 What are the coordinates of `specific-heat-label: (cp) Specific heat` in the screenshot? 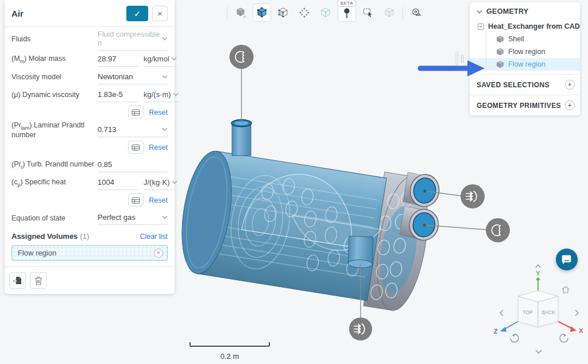 It's located at (55, 183).